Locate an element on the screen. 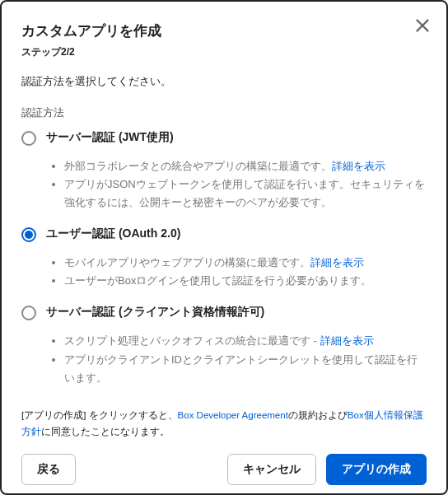 The height and width of the screenshot is (495, 448). option-description: モバイルアプリやウェブアプリの構築に最適です。詳細を表示 ユーザーがBoxログイ… is located at coordinates (224, 272).